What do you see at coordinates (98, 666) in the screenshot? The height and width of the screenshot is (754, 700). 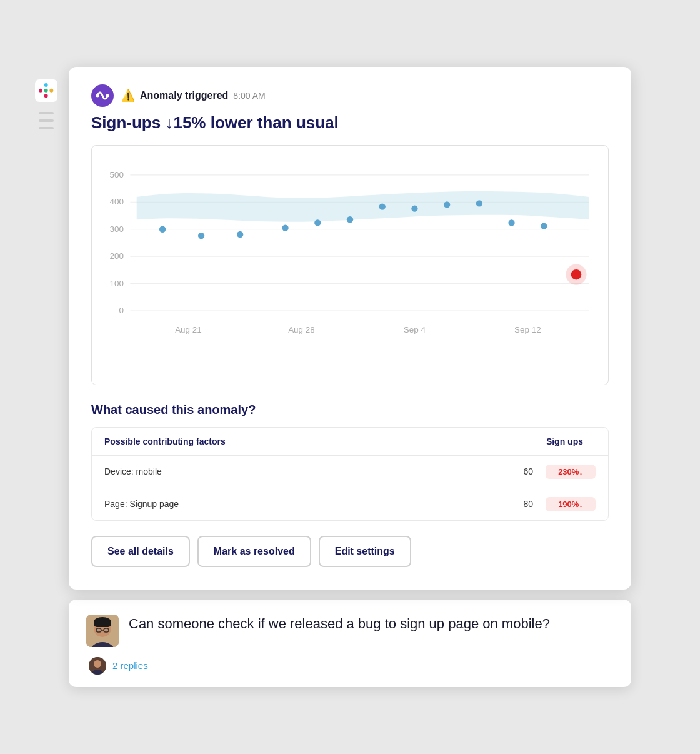 I see `reply-avatar` at bounding box center [98, 666].